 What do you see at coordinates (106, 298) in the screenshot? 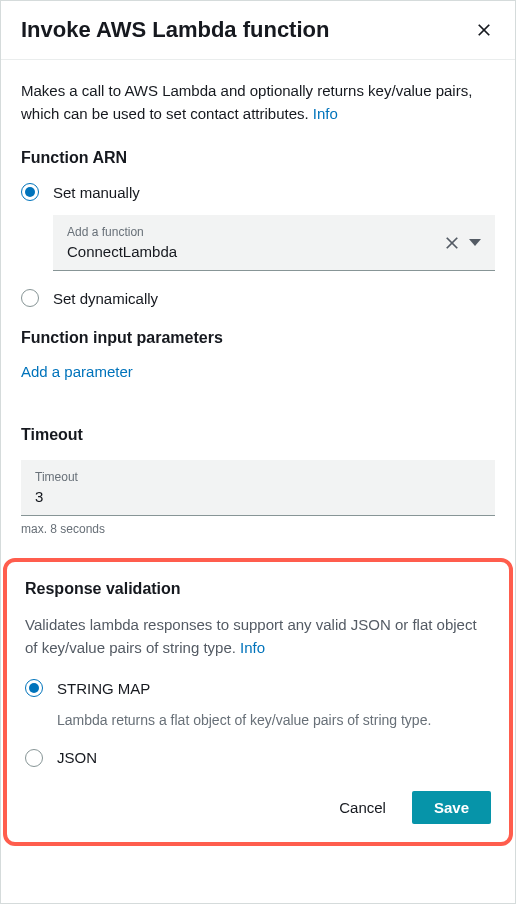
I see `set-dynamically-label: Set dynamically` at bounding box center [106, 298].